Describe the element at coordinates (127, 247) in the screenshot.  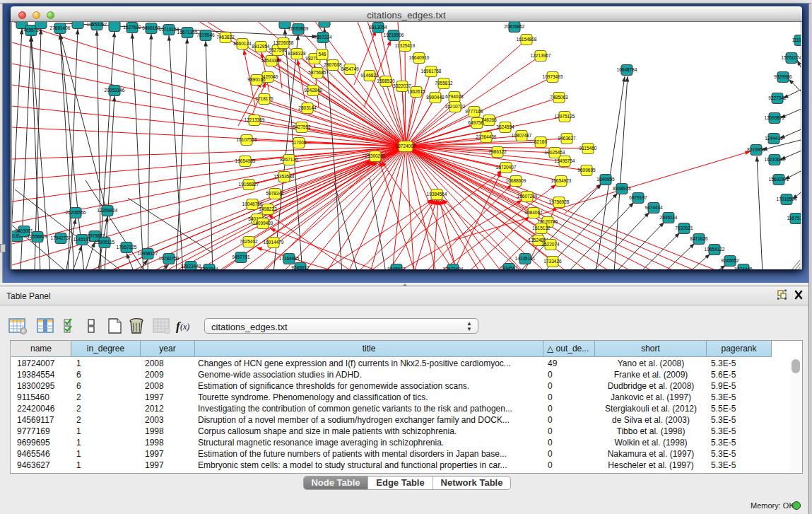
I see `svg-text: 17957225` at that location.